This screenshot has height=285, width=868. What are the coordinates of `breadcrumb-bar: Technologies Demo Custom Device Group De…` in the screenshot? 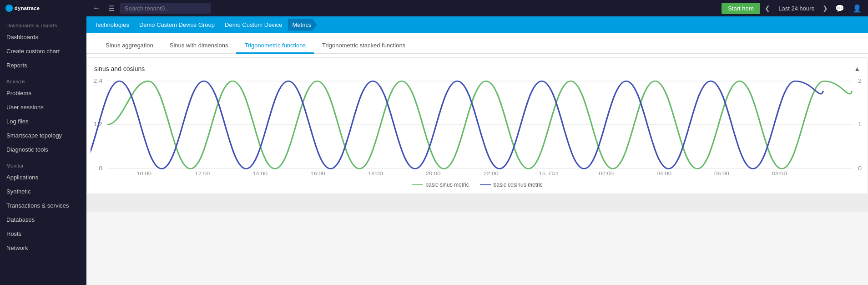 It's located at (477, 25).